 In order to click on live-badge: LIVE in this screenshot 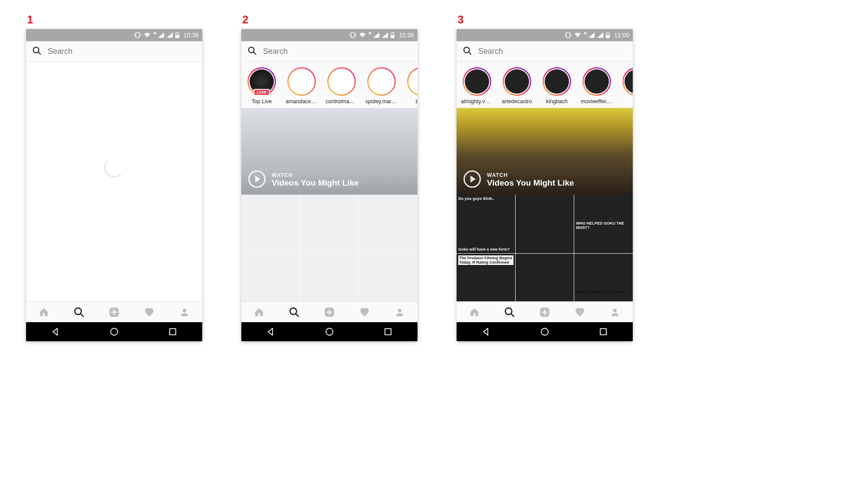, I will do `click(262, 92)`.